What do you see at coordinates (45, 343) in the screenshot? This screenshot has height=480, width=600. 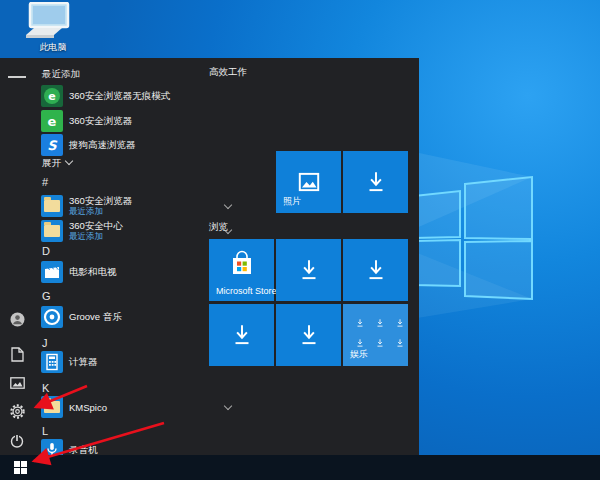 I see `letter-j: J` at bounding box center [45, 343].